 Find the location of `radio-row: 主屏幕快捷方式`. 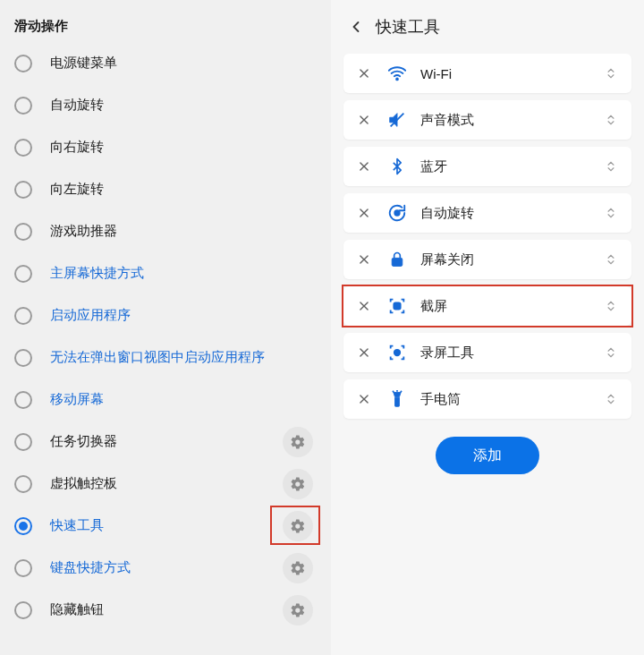

radio-row: 主屏幕快捷方式 is located at coordinates (165, 274).